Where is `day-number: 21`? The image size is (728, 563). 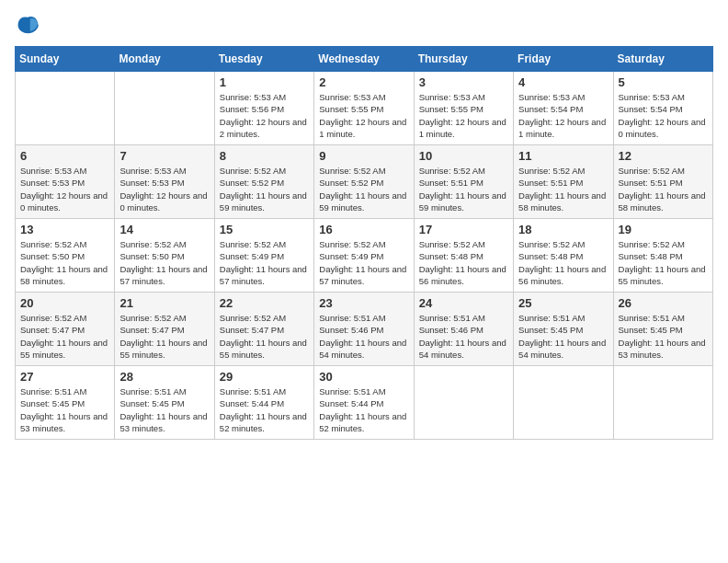 day-number: 21 is located at coordinates (164, 304).